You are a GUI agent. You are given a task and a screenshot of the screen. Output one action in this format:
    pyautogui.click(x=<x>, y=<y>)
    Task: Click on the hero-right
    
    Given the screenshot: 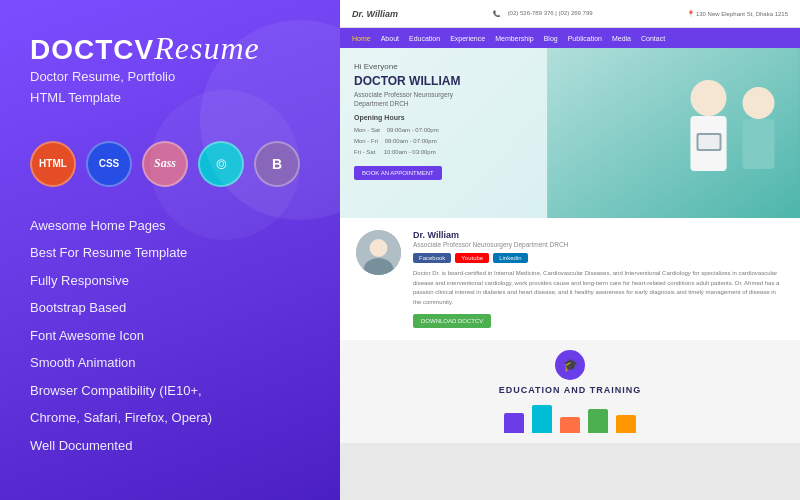 What is the action you would take?
    pyautogui.click(x=674, y=133)
    